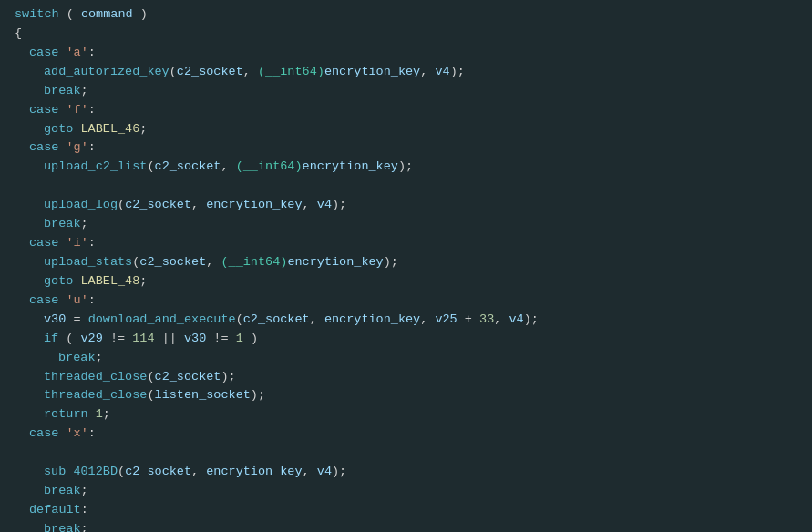 This screenshot has height=532, width=812. Describe the element at coordinates (406, 339) in the screenshot. I see `code-line: if ( v29 != 114 || v30 != 1 )` at that location.